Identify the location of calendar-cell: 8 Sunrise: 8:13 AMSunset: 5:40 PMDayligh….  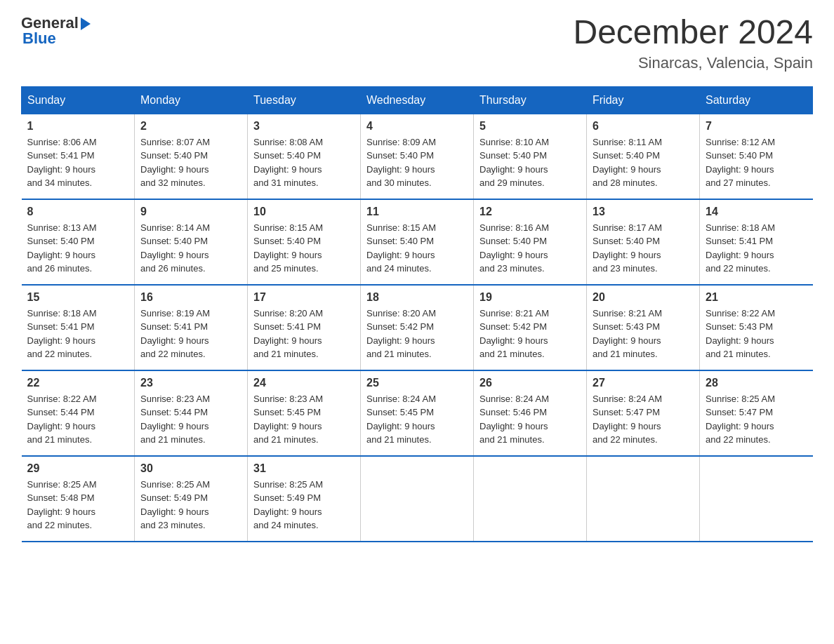
(79, 242).